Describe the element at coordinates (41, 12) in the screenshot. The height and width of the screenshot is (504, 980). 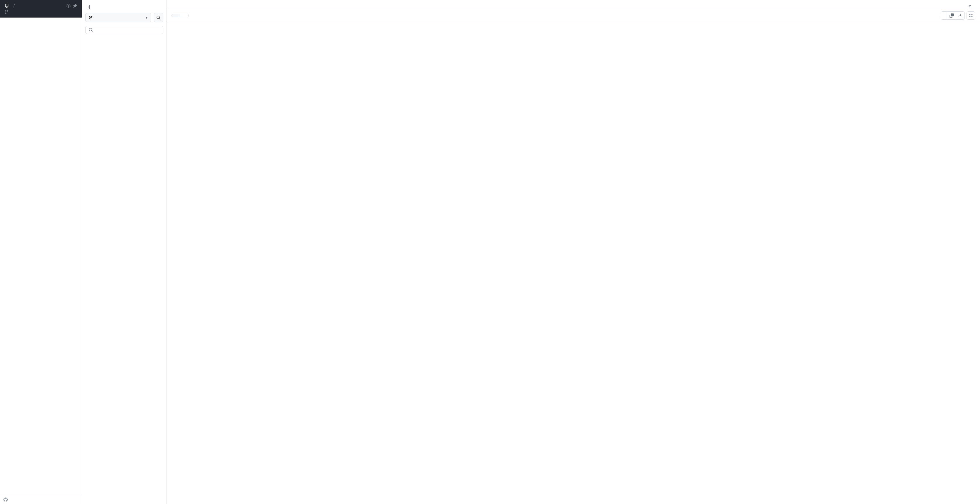
I see `repo-branch` at that location.